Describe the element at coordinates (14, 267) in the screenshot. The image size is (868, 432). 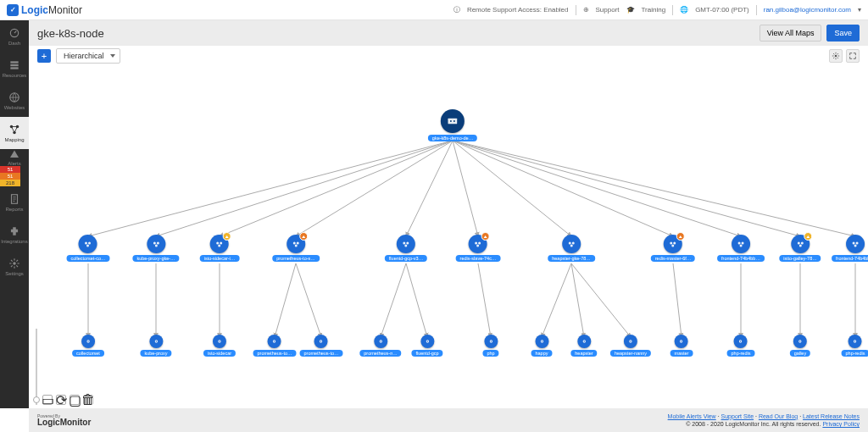
I see `nav-settings: Settings` at that location.